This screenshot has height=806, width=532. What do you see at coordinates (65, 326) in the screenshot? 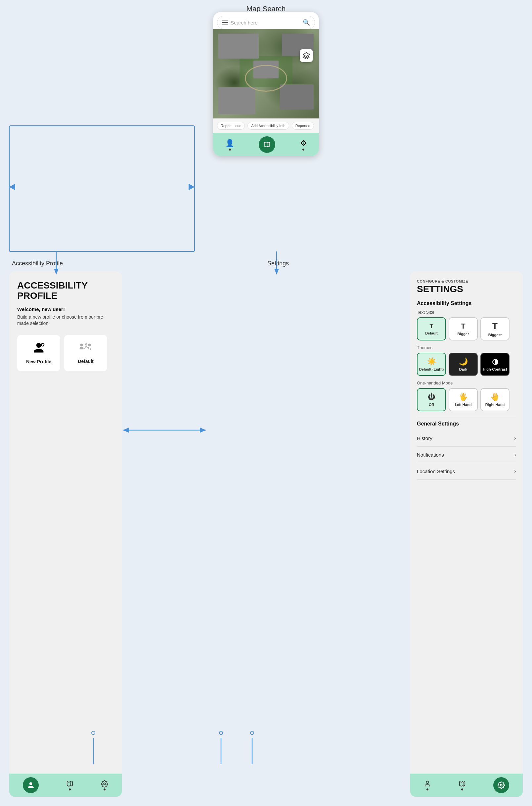
I see `profile-panel-body: ACCESSIBILITY PROFILE Welcome, new user!…` at bounding box center [65, 326].